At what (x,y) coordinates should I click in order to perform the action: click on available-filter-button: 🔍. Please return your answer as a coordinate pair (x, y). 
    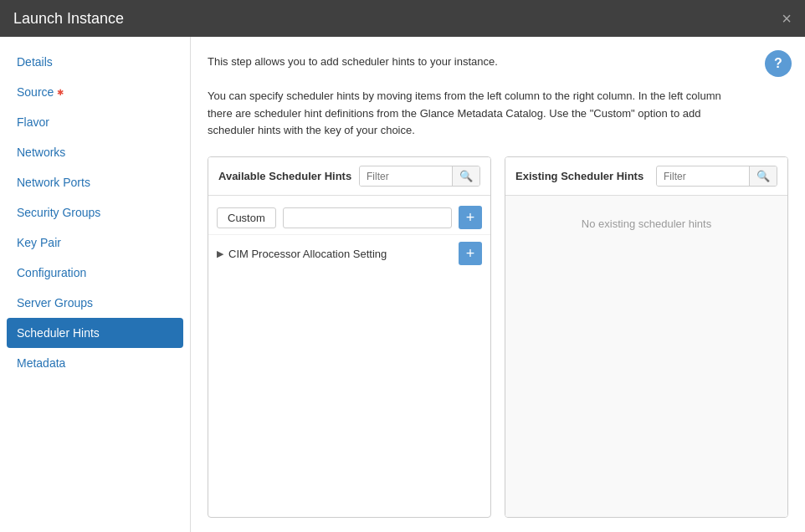
    Looking at the image, I should click on (465, 176).